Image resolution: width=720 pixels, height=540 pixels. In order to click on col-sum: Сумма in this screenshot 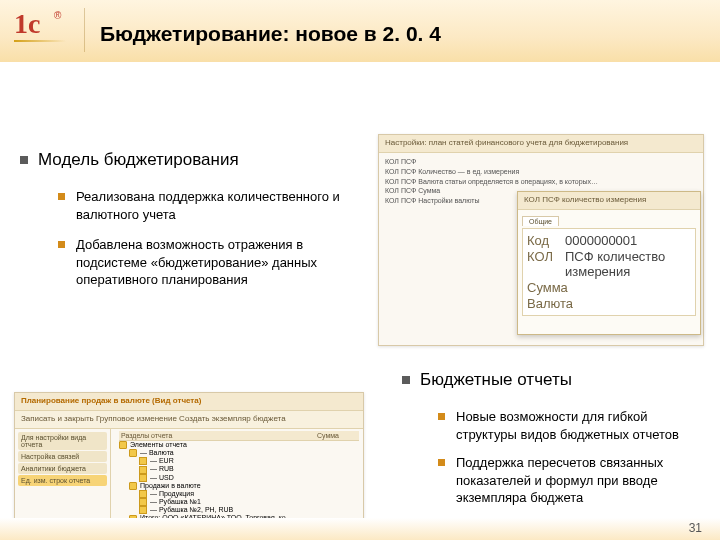, I will do `click(337, 436)`.